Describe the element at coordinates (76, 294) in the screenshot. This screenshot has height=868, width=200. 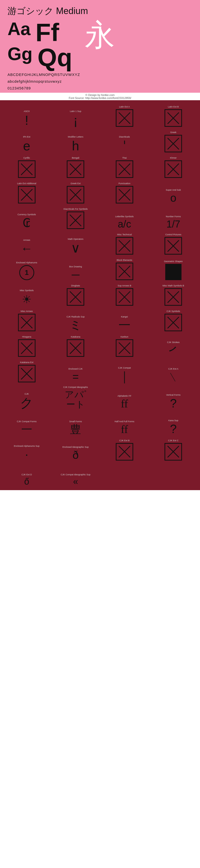
I see `cell-dingbats: Dingbats` at that location.